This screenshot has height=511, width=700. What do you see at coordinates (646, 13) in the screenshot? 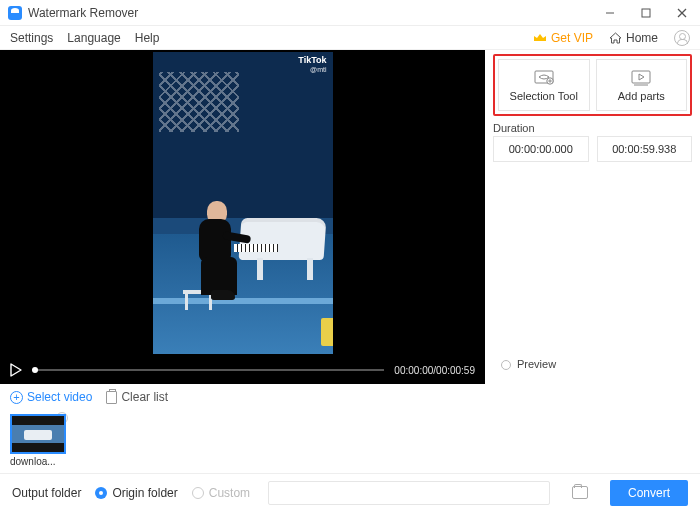
I see `maximize-button` at bounding box center [646, 13].